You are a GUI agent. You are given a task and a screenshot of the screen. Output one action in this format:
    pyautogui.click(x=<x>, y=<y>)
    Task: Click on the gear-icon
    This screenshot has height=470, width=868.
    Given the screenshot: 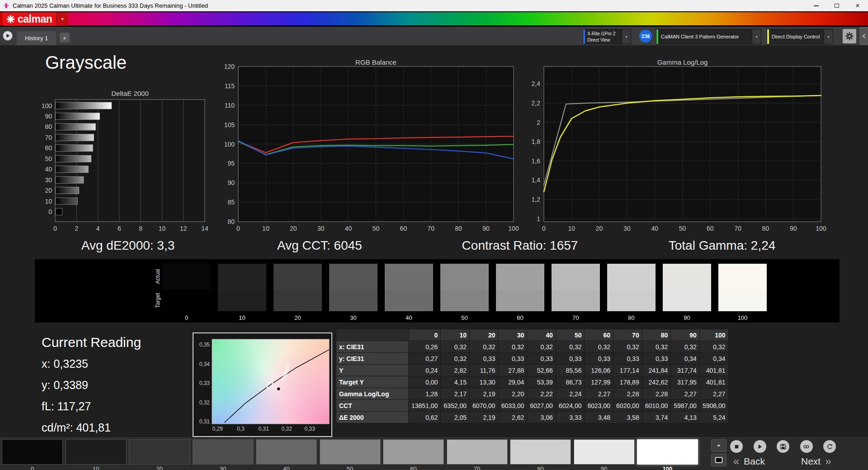 What is the action you would take?
    pyautogui.click(x=849, y=36)
    